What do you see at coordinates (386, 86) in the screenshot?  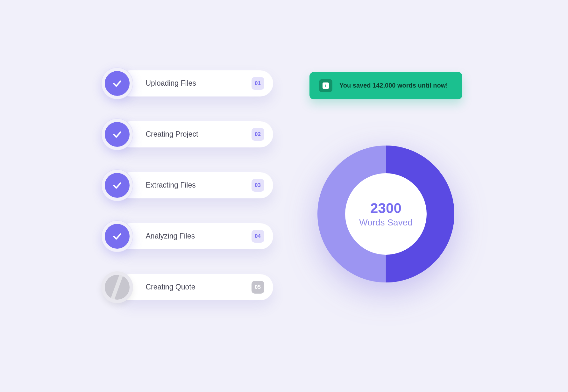 I see `savings-alert: i You saved 142,000 words until now!` at bounding box center [386, 86].